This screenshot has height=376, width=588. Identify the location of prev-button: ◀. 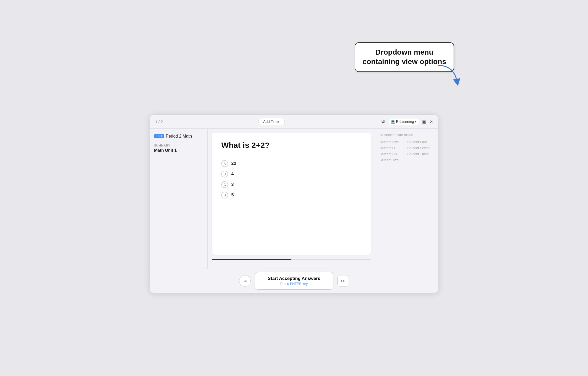
(245, 281).